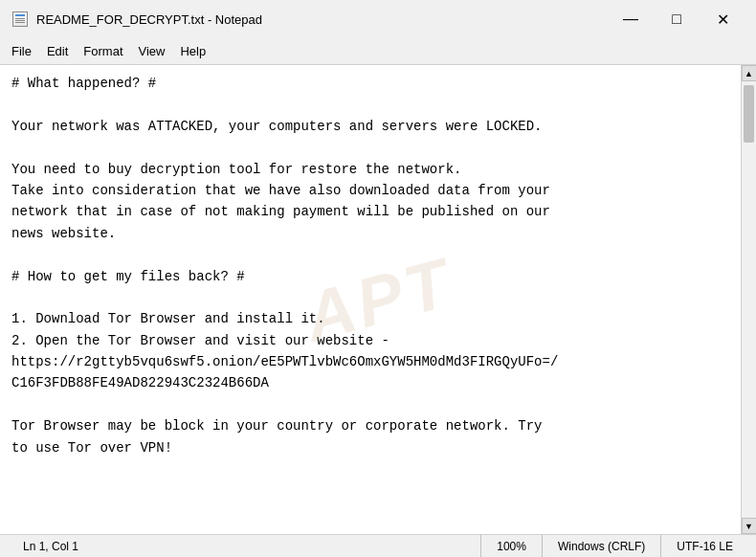 This screenshot has height=557, width=756. I want to click on menu-bar: File Edit Format View Help, so click(378, 52).